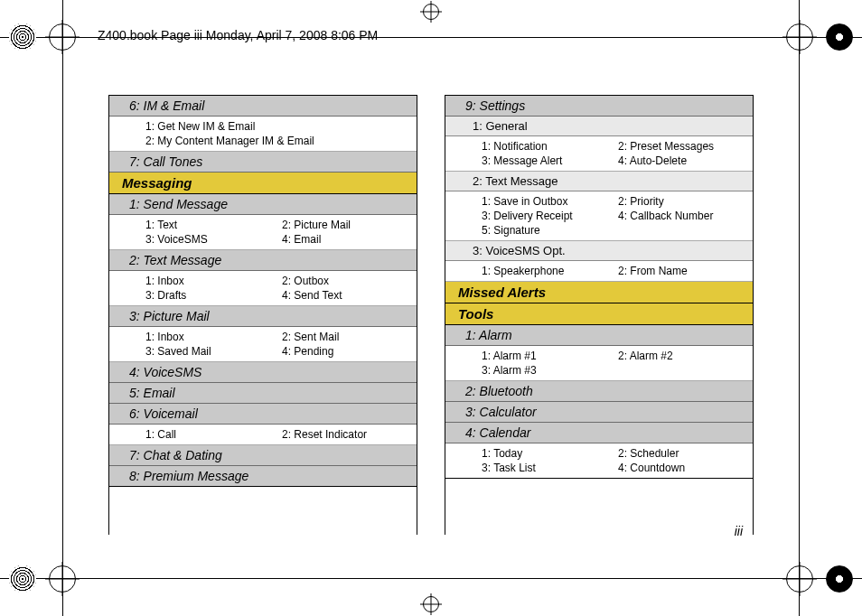 This screenshot has height=616, width=862. Describe the element at coordinates (599, 461) in the screenshot. I see `submenu-items: 1: Today 2: Scheduler 3: Task List 4: Co…` at that location.